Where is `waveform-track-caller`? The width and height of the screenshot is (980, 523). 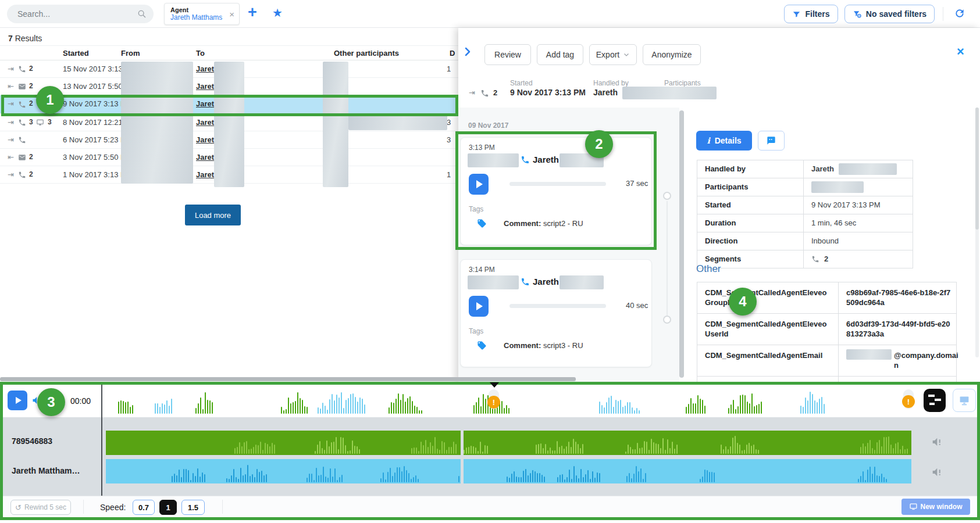 waveform-track-caller is located at coordinates (508, 443).